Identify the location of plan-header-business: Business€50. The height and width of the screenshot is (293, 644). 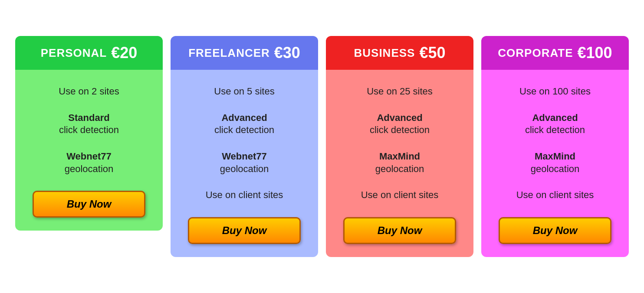
(400, 53).